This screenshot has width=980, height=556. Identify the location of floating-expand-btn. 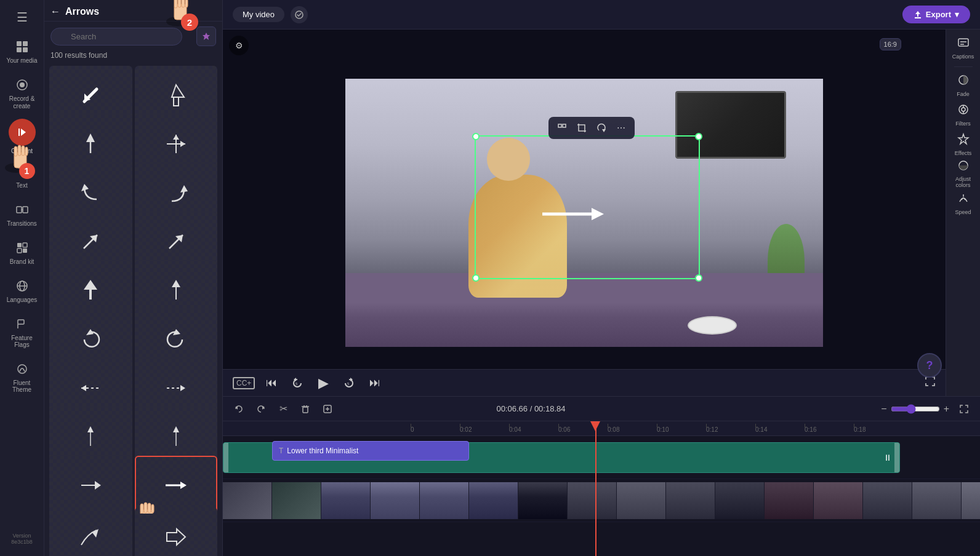
(562, 128).